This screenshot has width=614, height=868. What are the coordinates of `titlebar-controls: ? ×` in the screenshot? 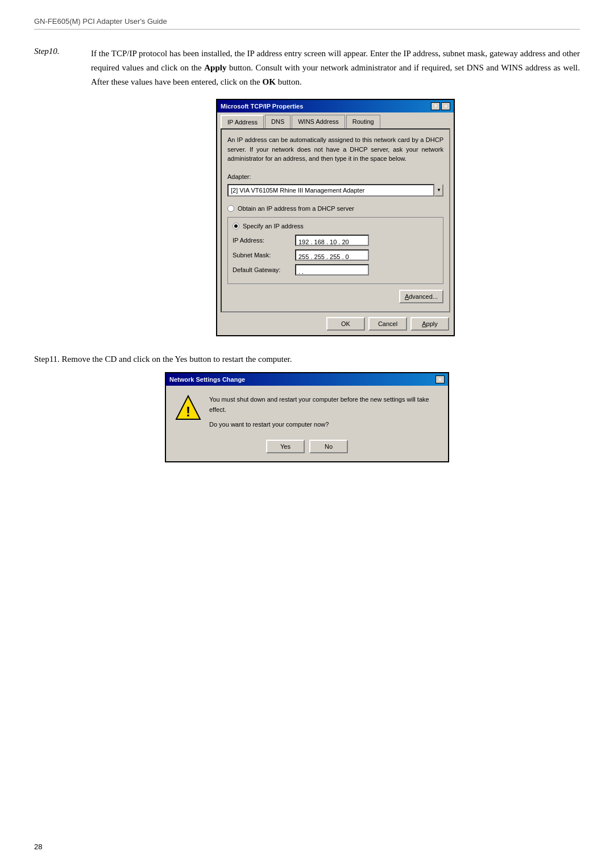 It's located at (441, 106).